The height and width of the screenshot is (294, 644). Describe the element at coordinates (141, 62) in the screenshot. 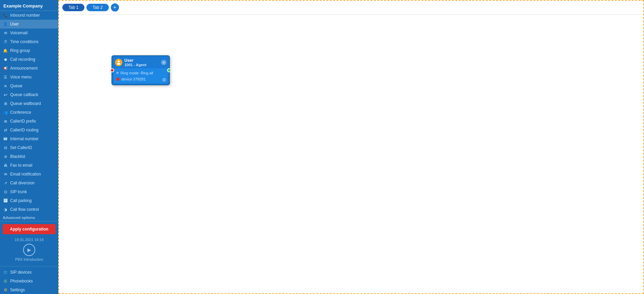

I see `node-card-header: User 1001 - Agent ✕` at that location.